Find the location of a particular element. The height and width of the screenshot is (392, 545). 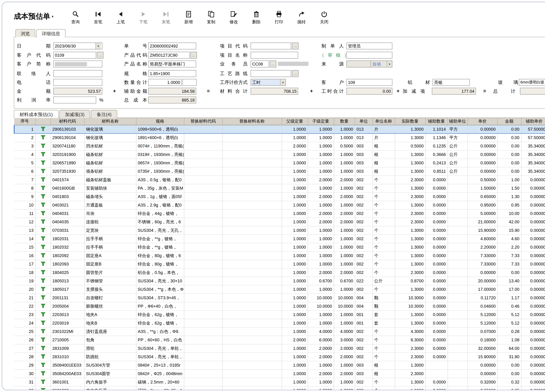

table-row: 53206571990磁条铝材0657#，1930mm，亮银(1.00001.0… is located at coordinates (280, 163).